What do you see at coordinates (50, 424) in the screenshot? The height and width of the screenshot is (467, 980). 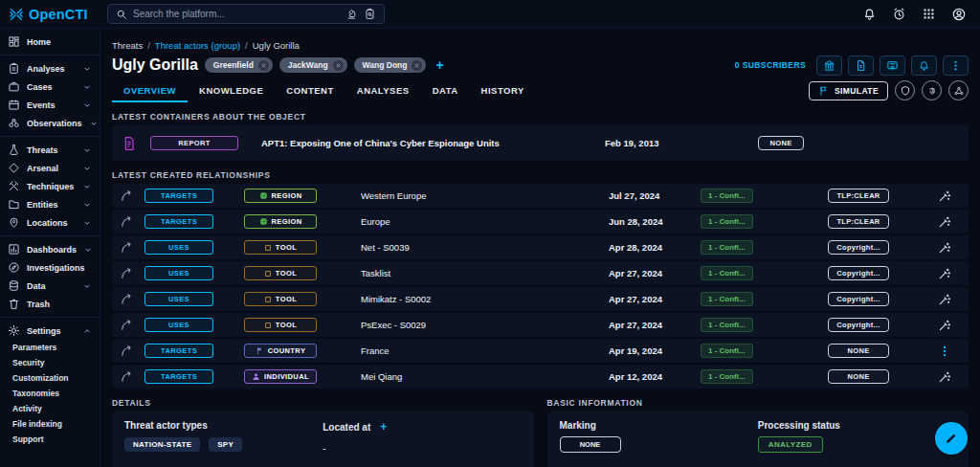 I see `sidebar-subitem-file-indexing: File indexing` at bounding box center [50, 424].